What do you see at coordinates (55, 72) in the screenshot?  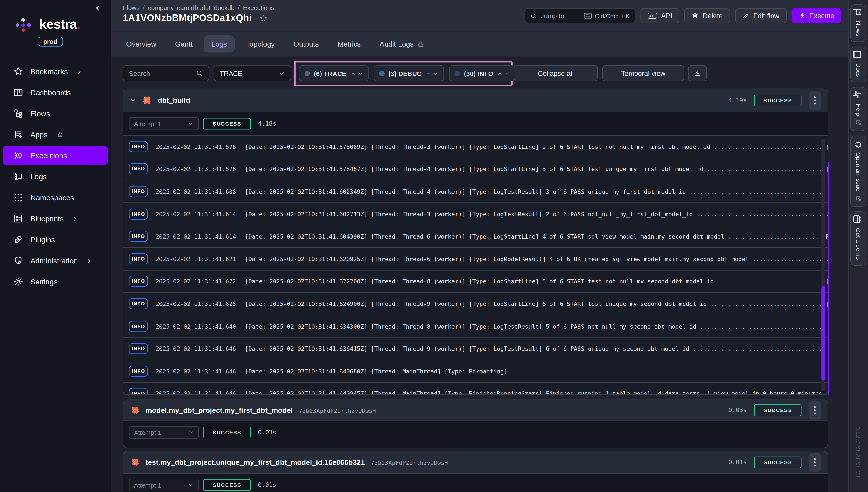 I see `sidebar-item-bookmarks: Bookmarks` at bounding box center [55, 72].